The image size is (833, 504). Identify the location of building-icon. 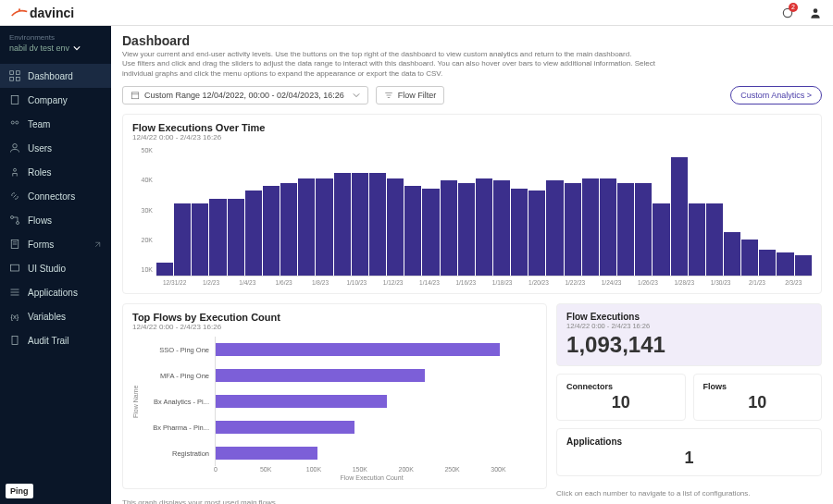
(15, 100).